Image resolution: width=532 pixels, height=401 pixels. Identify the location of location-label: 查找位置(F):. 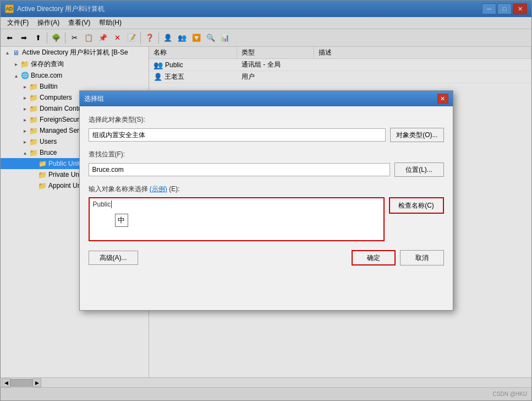
(266, 154).